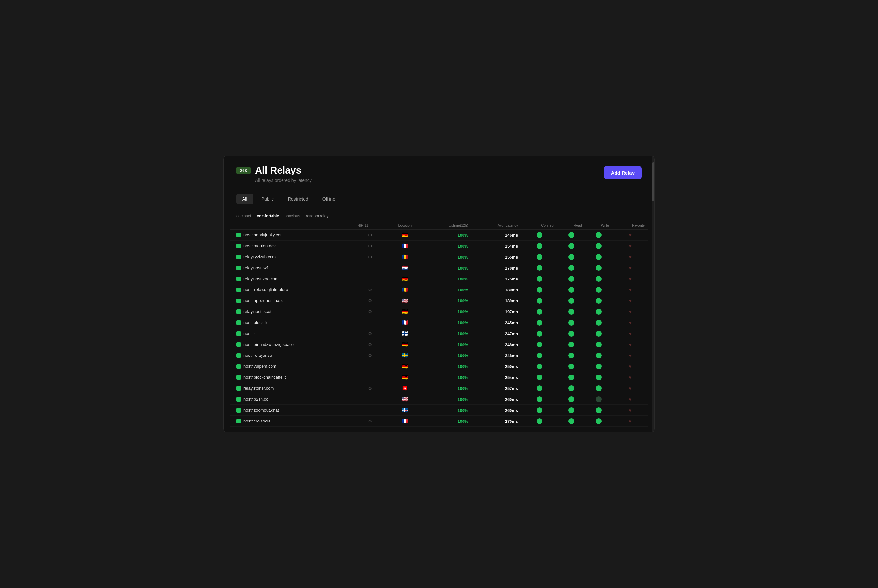 The height and width of the screenshot is (588, 878). I want to click on latency-value: 245ms, so click(512, 322).